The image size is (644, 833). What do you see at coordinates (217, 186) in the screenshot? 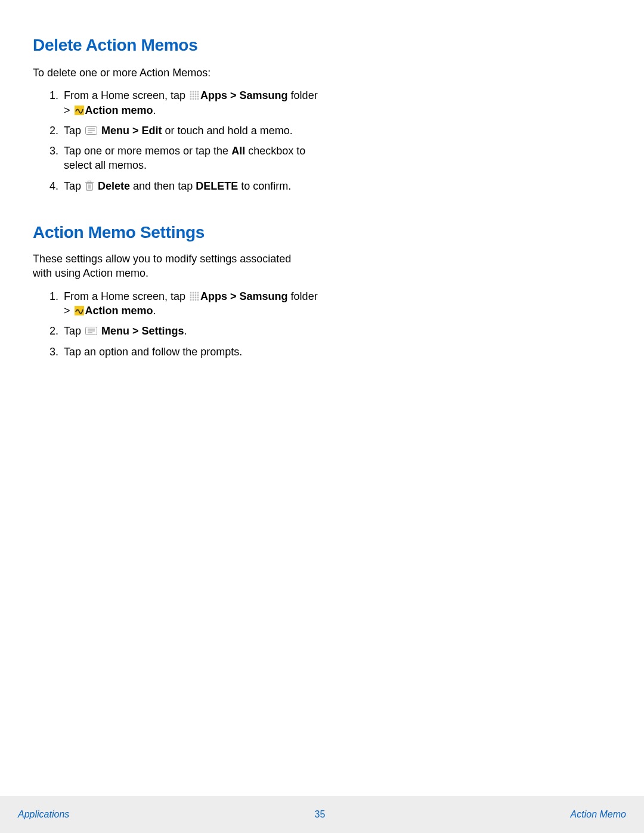
I see `text-bold: DELETE` at bounding box center [217, 186].